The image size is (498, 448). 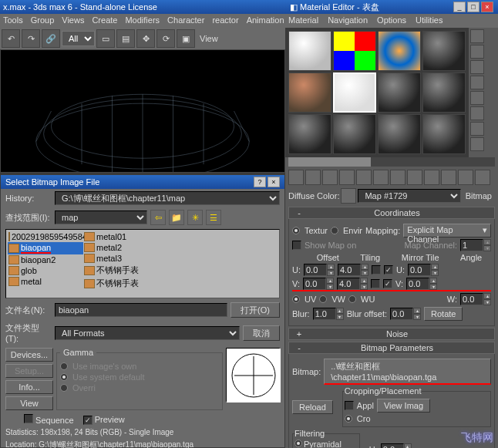 What do you see at coordinates (146, 39) in the screenshot?
I see `move-button: ✥` at bounding box center [146, 39].